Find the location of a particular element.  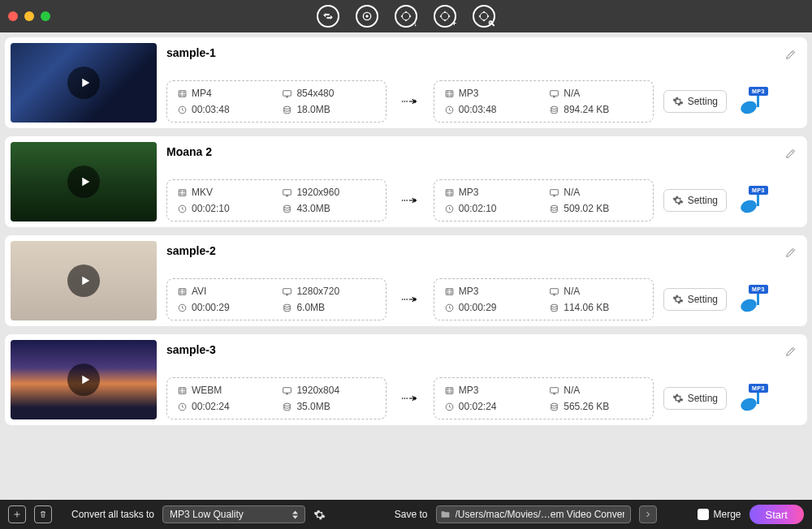

output-format-select: MP3 Low Quality is located at coordinates (234, 514).